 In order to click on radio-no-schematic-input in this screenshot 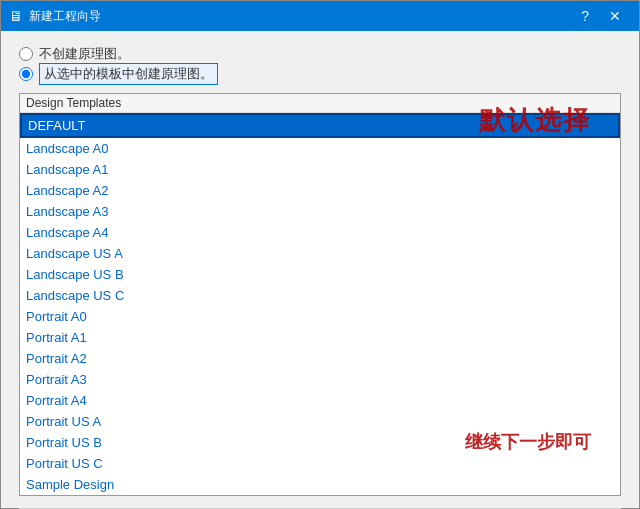, I will do `click(26, 54)`.